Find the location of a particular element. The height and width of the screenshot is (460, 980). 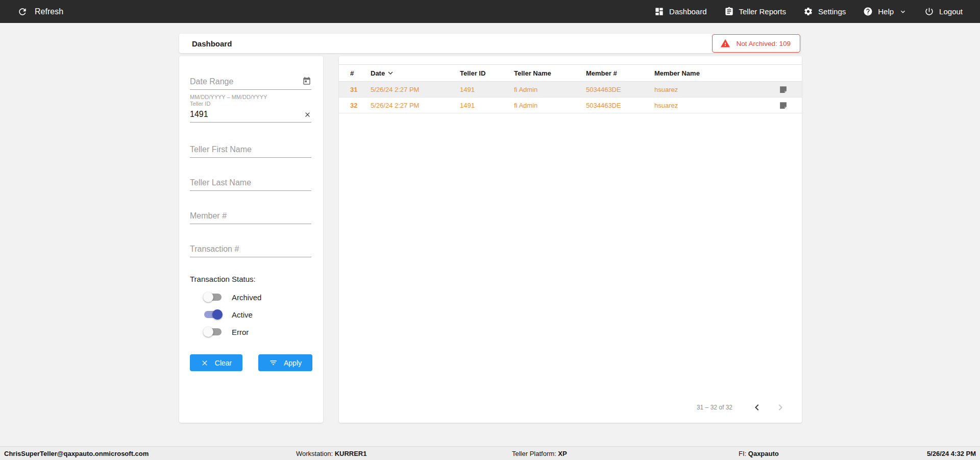

column-header-label: Member Name is located at coordinates (677, 74).